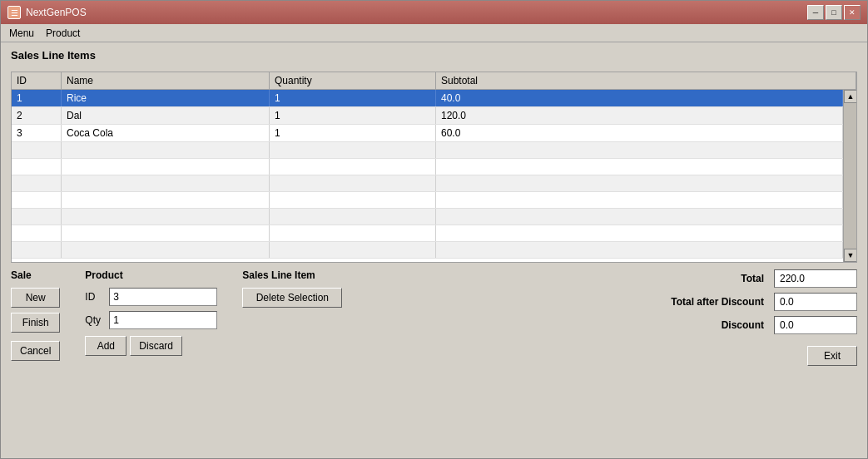 The height and width of the screenshot is (459, 868). Describe the element at coordinates (166, 81) in the screenshot. I see `col-header-name: Name` at that location.